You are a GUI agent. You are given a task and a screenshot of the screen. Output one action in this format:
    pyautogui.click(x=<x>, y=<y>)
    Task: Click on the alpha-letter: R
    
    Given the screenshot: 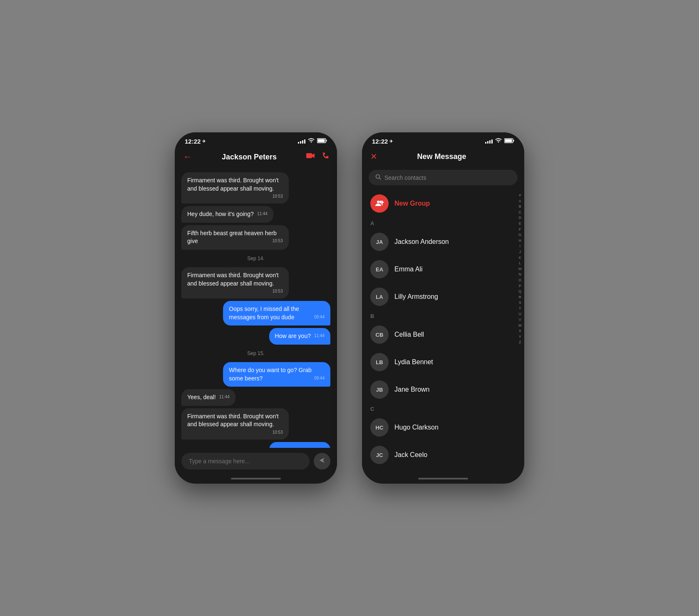 What is the action you would take?
    pyautogui.click(x=520, y=297)
    